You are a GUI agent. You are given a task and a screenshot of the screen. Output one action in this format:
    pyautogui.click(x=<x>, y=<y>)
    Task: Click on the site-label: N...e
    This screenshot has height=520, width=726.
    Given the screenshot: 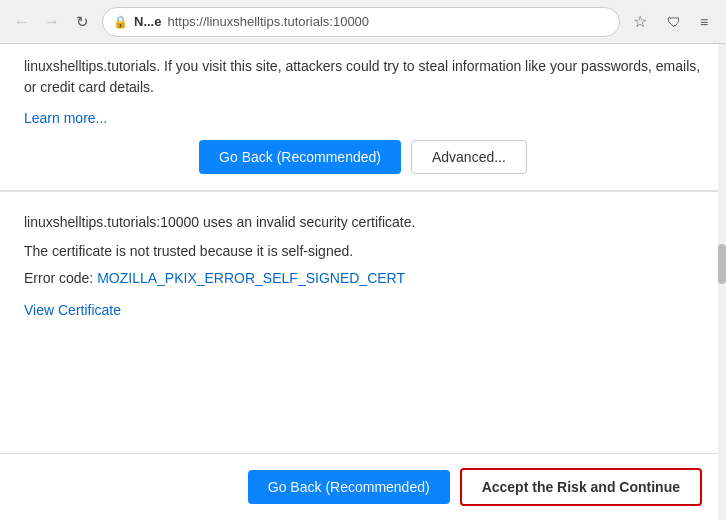 What is the action you would take?
    pyautogui.click(x=148, y=22)
    